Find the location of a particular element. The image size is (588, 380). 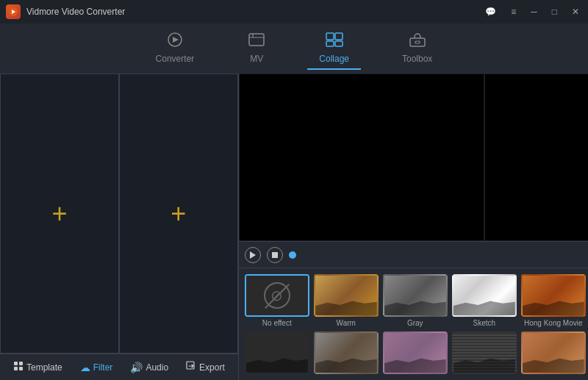

hk-landscape is located at coordinates (553, 295).